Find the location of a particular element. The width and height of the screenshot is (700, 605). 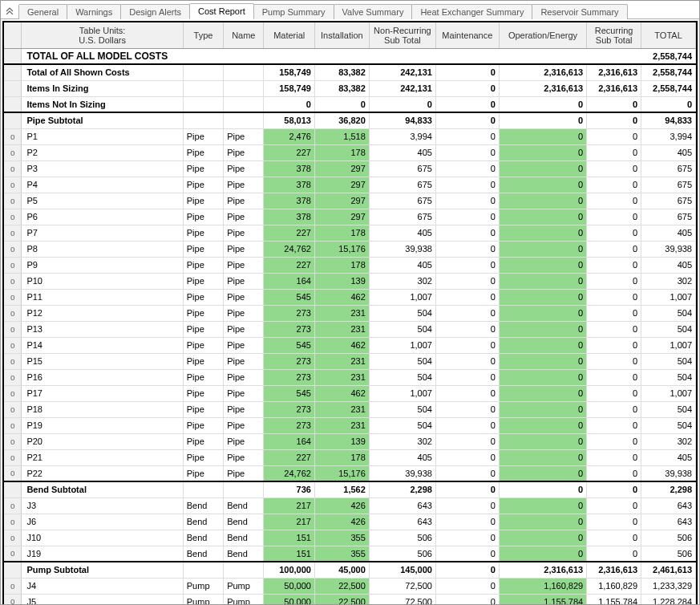

cell-installation: 22,500 is located at coordinates (342, 599).